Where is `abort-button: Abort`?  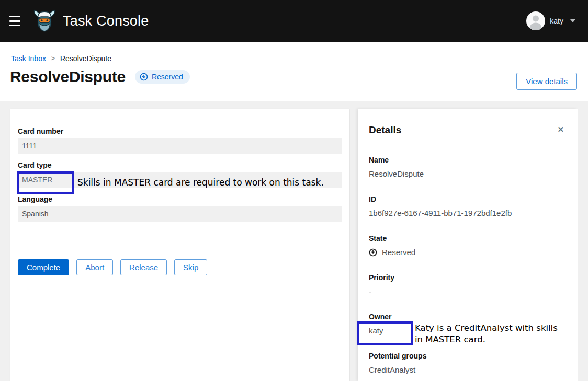
abort-button: Abort is located at coordinates (95, 268).